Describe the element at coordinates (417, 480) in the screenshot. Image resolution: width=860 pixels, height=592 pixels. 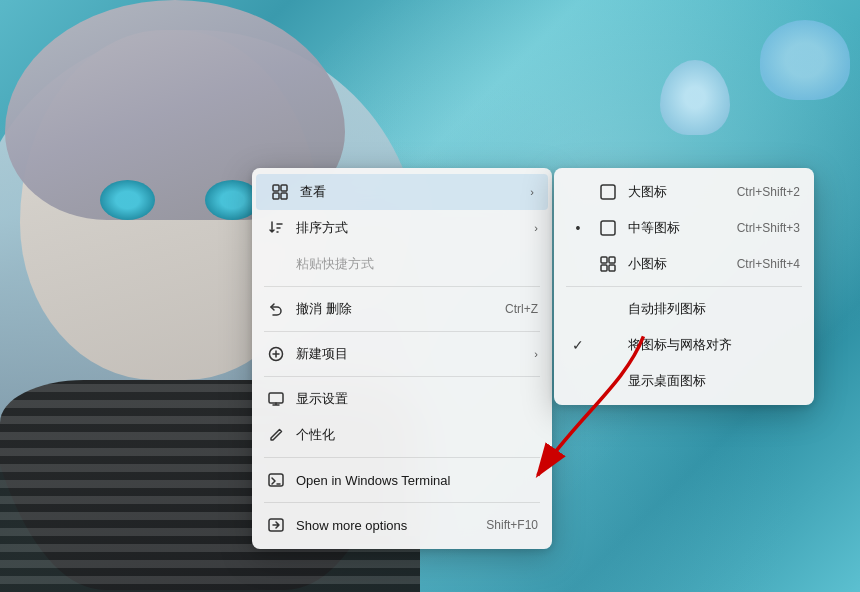
I see `terminal-label: Open in Windows Terminal` at that location.